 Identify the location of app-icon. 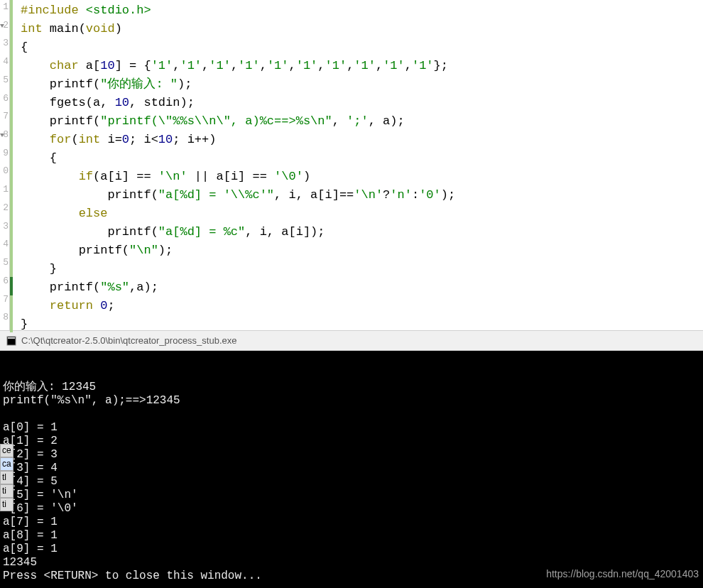
(11, 341).